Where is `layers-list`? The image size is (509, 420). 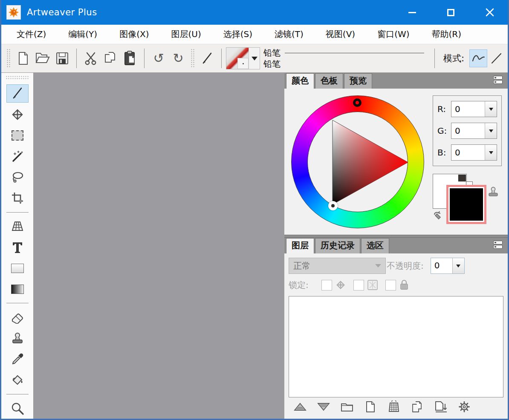
layers-list is located at coordinates (396, 347).